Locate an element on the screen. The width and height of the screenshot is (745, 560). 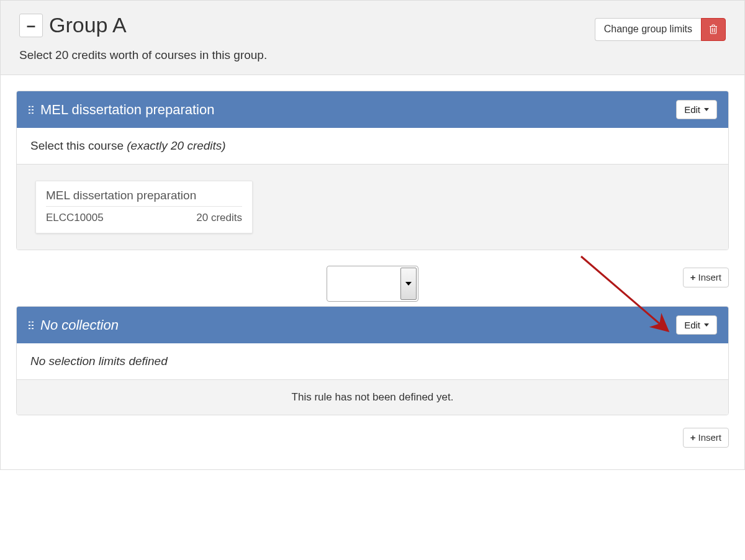
course-card: MEL dissertation preparation ELCC10005 2… is located at coordinates (144, 207).